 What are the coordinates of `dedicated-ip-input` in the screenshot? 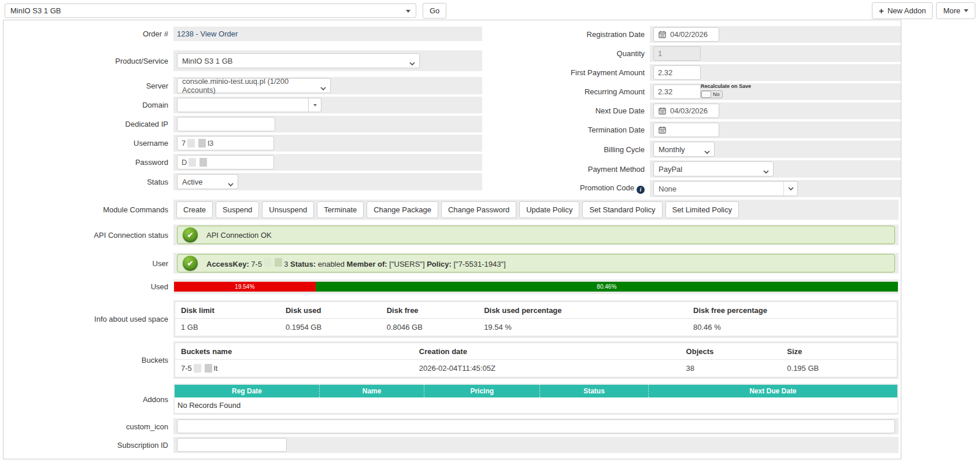 It's located at (226, 124).